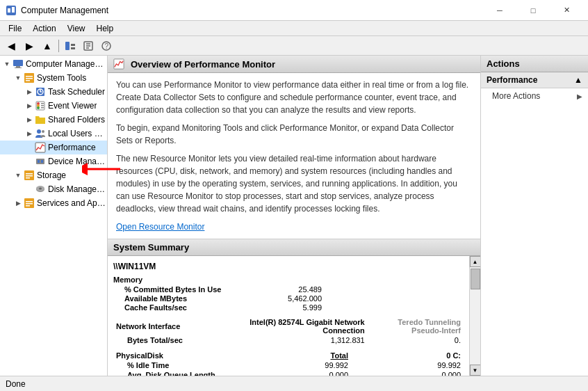 Image resolution: width=588 pixels, height=391 pixels. What do you see at coordinates (288, 294) in the screenshot?
I see `summary-category-memory: Memory % Committed Bytes In Use 25.489 A…` at bounding box center [288, 294].